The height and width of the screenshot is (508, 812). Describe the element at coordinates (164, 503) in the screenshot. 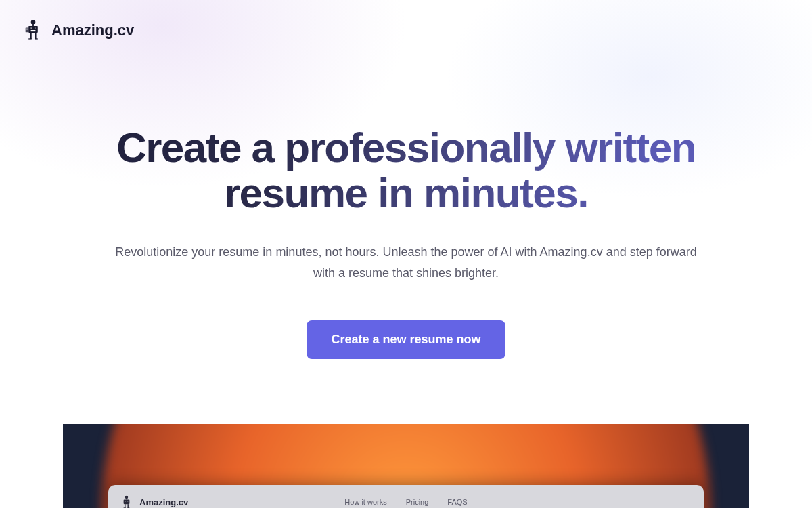

I see `preview-brand-name: Amazing.cv` at that location.